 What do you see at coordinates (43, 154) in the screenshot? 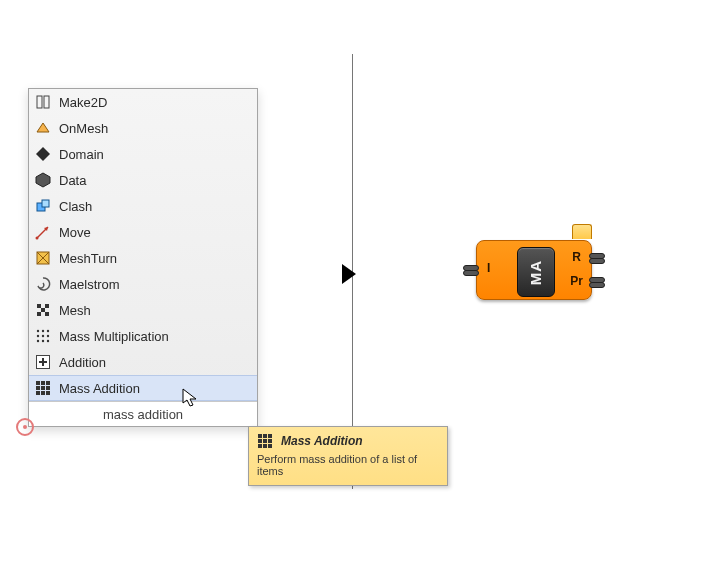
I see `domain-icon` at bounding box center [43, 154].